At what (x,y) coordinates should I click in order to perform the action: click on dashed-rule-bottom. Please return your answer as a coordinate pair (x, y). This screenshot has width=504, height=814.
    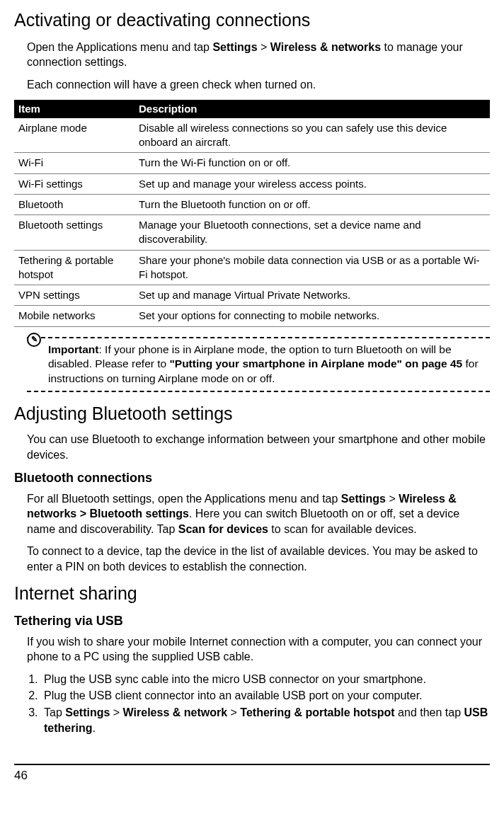
    Looking at the image, I should click on (258, 391).